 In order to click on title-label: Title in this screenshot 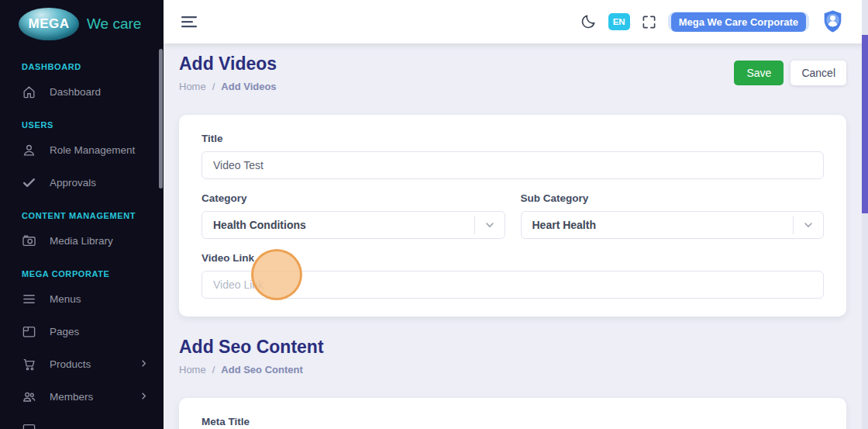, I will do `click(513, 138)`.